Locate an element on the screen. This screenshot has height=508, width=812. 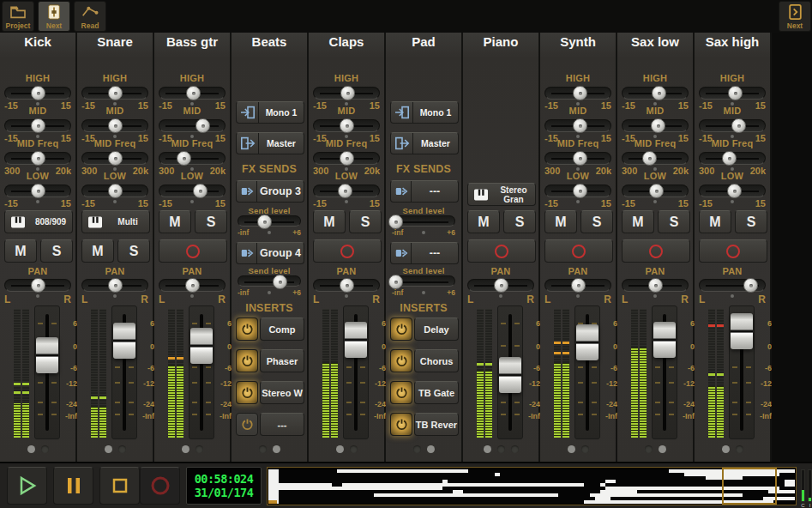
preset-button: 808/909 is located at coordinates (39, 221).